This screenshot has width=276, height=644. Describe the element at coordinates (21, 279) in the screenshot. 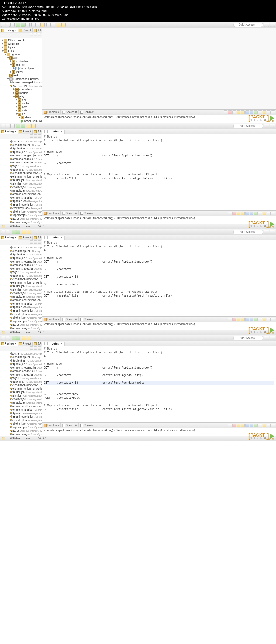

I see `tree-jar: selenium-chrome-driver.jar - /Us` at that location.